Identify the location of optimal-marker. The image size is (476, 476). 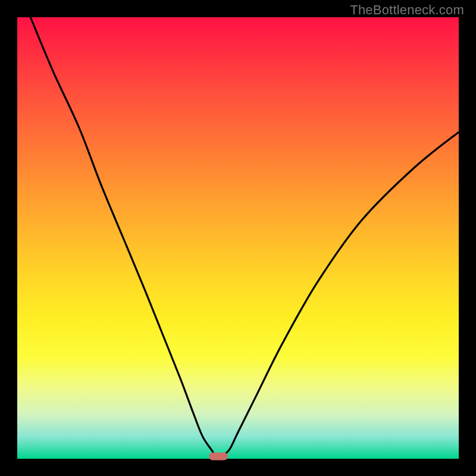
(218, 457).